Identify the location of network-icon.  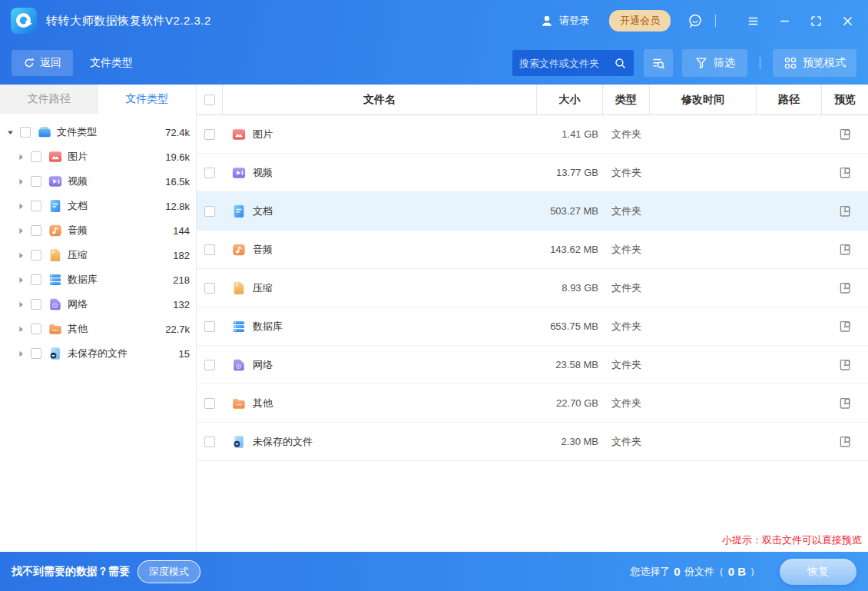
(239, 365).